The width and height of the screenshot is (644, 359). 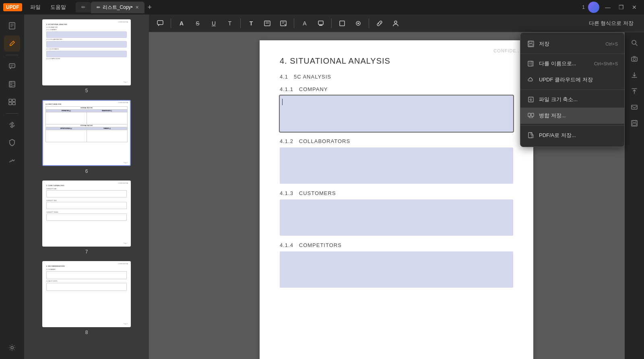 I want to click on tab-add-button: +, so click(x=150, y=7).